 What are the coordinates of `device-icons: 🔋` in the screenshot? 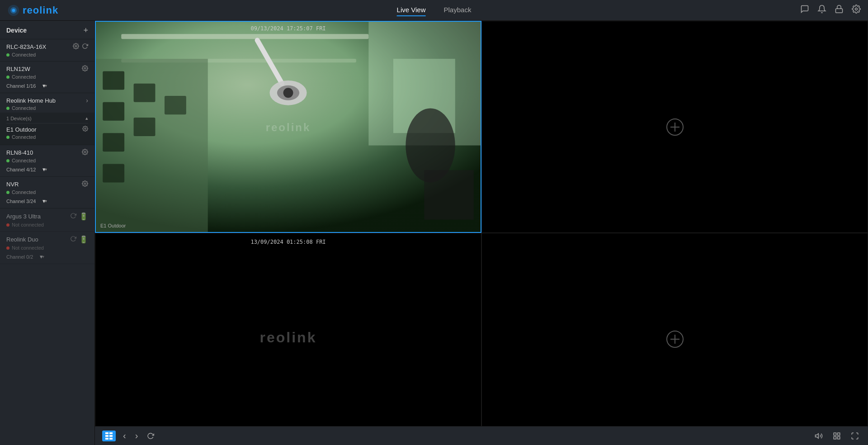 It's located at (79, 216).